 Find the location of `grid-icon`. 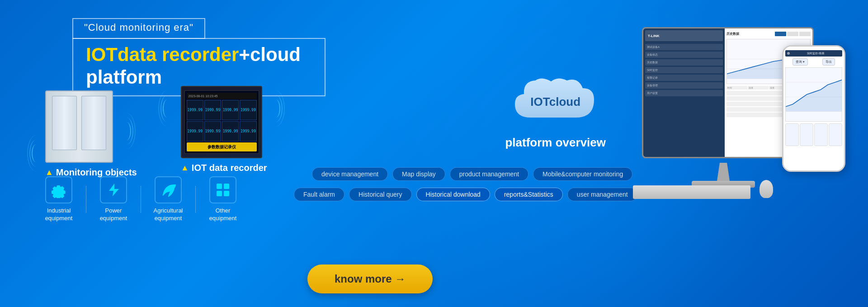

grid-icon is located at coordinates (223, 190).